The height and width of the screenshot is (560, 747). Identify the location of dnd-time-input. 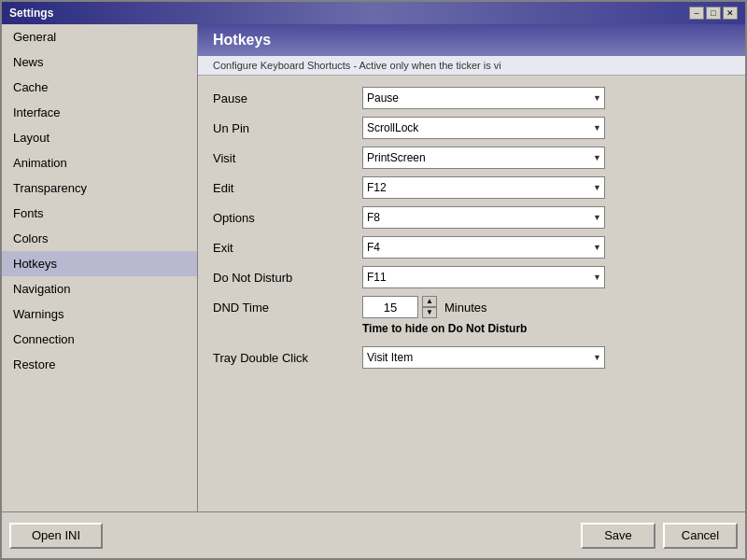
(390, 307).